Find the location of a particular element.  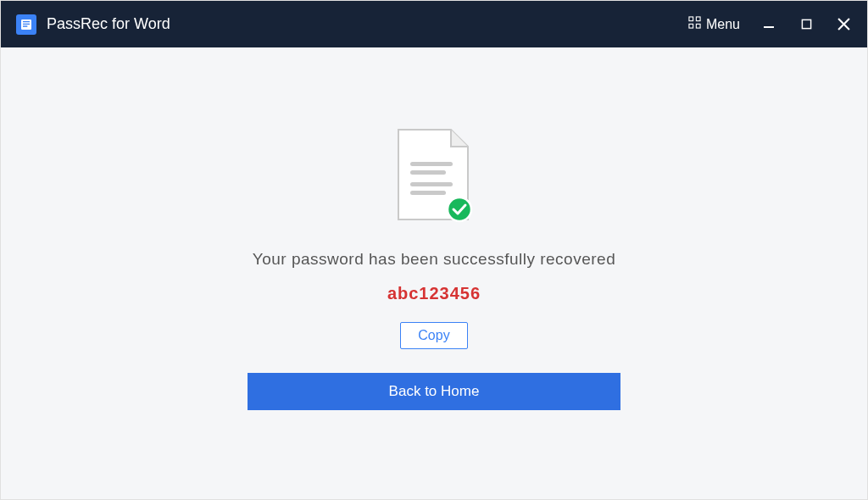

minimize-button is located at coordinates (769, 25).